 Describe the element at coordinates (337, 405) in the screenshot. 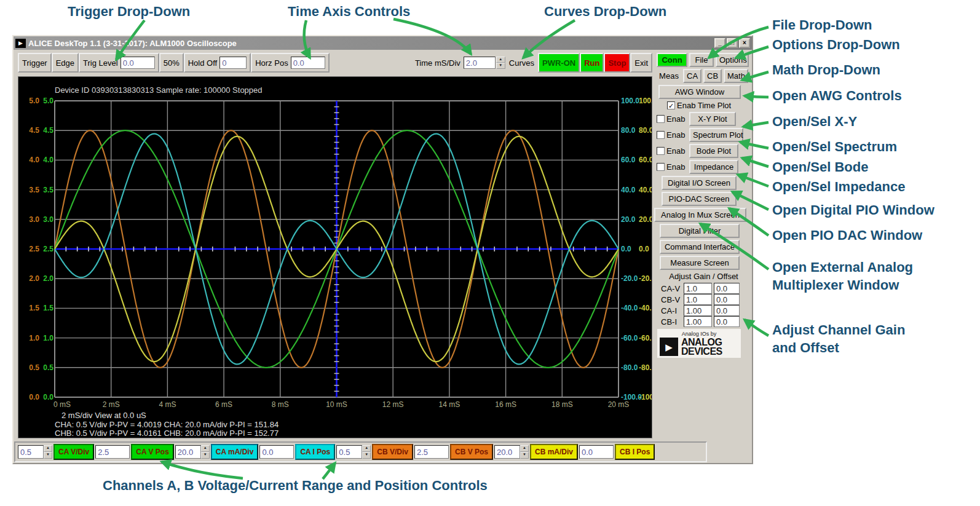

I see `time-axis-tick: 10 mS` at that location.